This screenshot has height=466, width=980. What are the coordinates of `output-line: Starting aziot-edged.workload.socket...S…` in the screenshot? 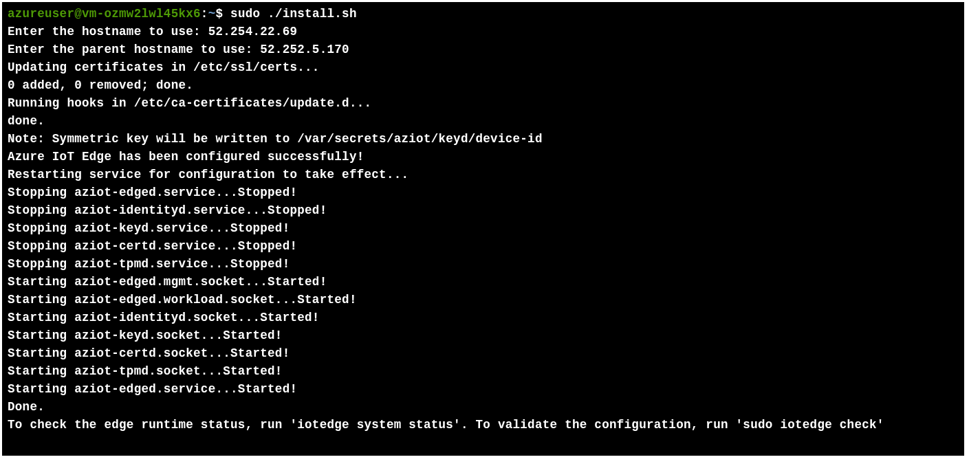 It's located at (483, 300).